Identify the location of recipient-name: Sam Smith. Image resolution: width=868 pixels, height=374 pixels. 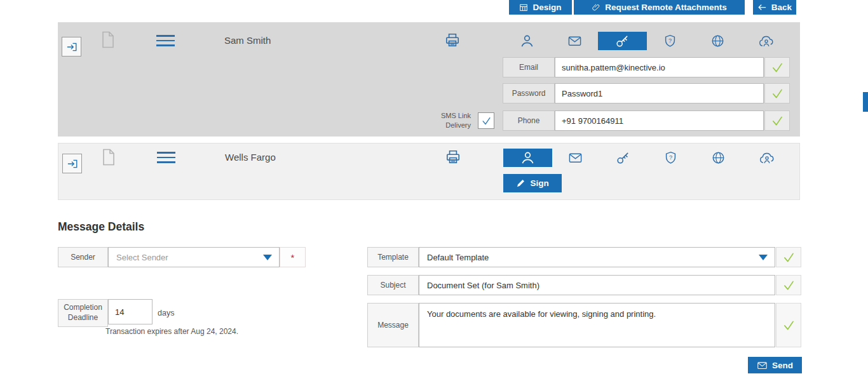
(248, 41).